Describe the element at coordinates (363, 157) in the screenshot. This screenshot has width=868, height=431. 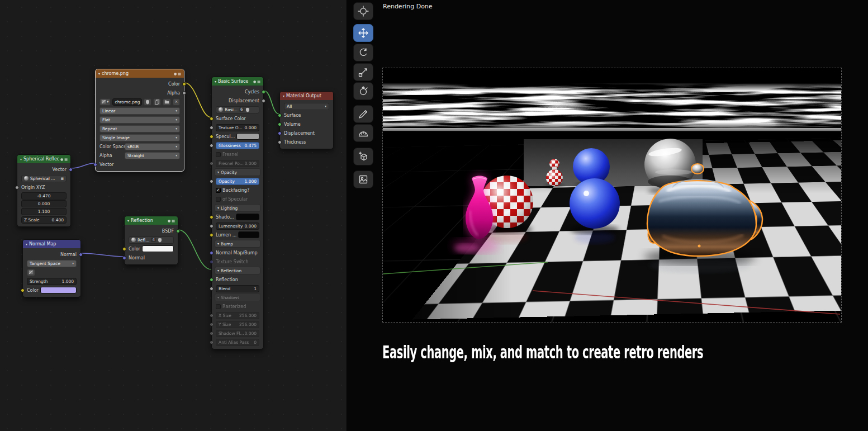
I see `tool-add-cube` at that location.